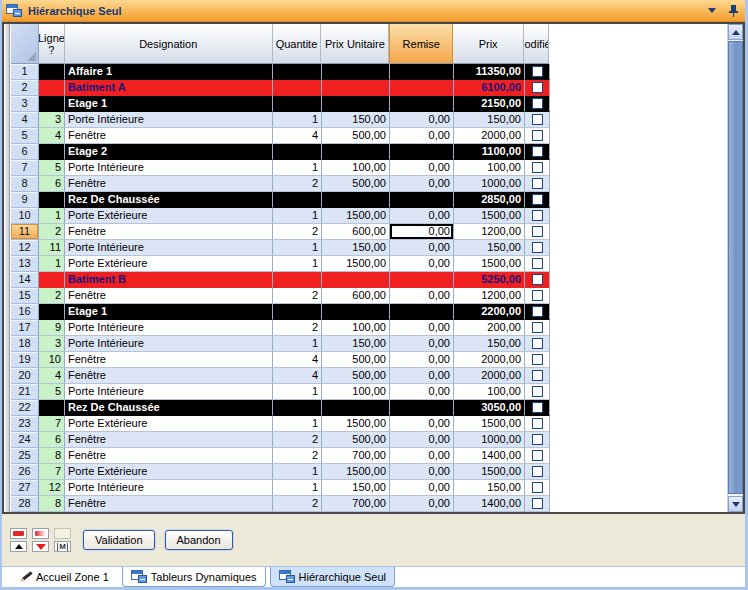 This screenshot has height=590, width=748. What do you see at coordinates (298, 44) in the screenshot?
I see `column-header-quantite: Quantite` at bounding box center [298, 44].